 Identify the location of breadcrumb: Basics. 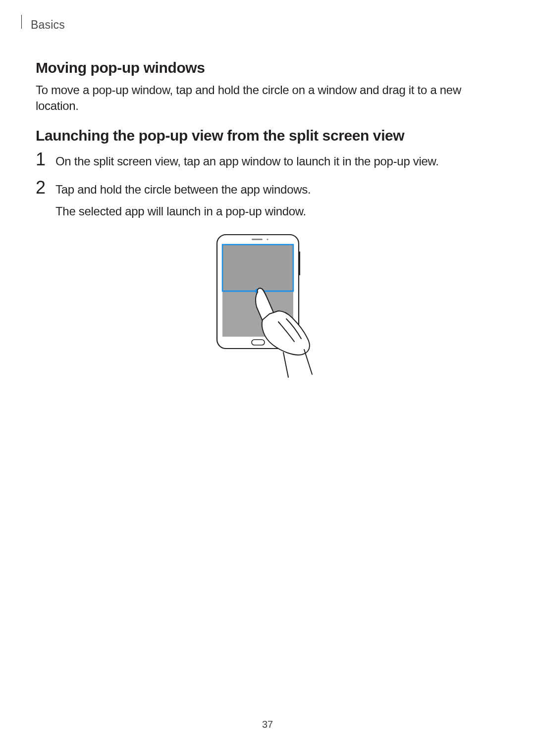
(43, 25).